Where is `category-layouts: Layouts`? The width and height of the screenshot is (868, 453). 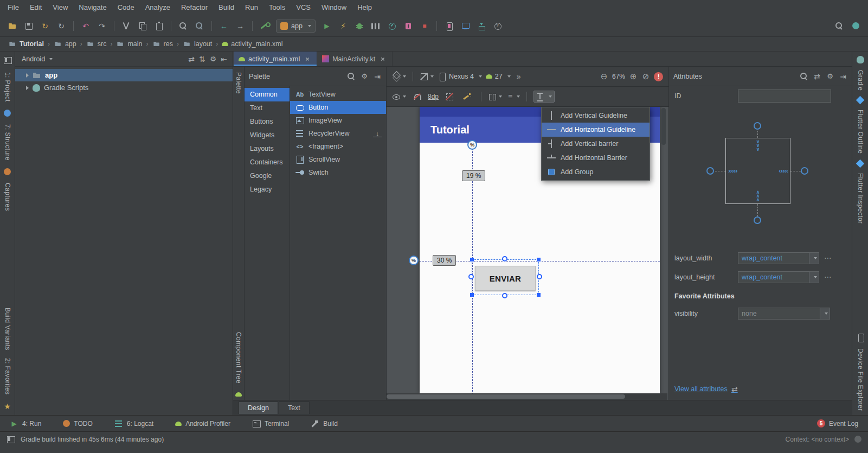
category-layouts: Layouts is located at coordinates (267, 149).